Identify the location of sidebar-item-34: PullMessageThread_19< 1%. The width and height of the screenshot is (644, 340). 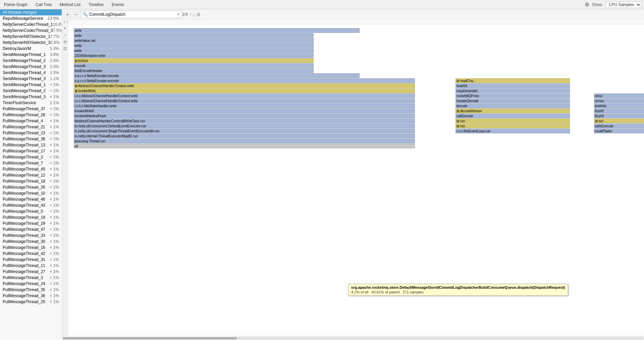
(31, 217).